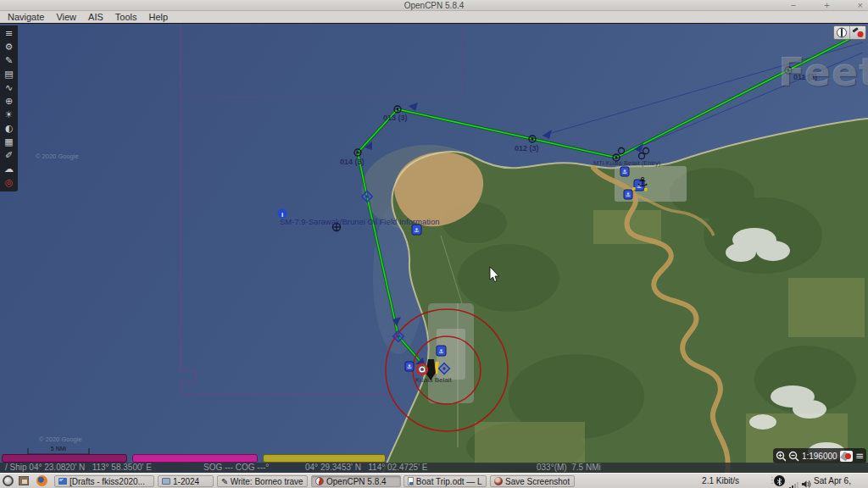 This screenshot has height=488, width=868. What do you see at coordinates (42, 481) in the screenshot?
I see `firefox-icon` at bounding box center [42, 481].